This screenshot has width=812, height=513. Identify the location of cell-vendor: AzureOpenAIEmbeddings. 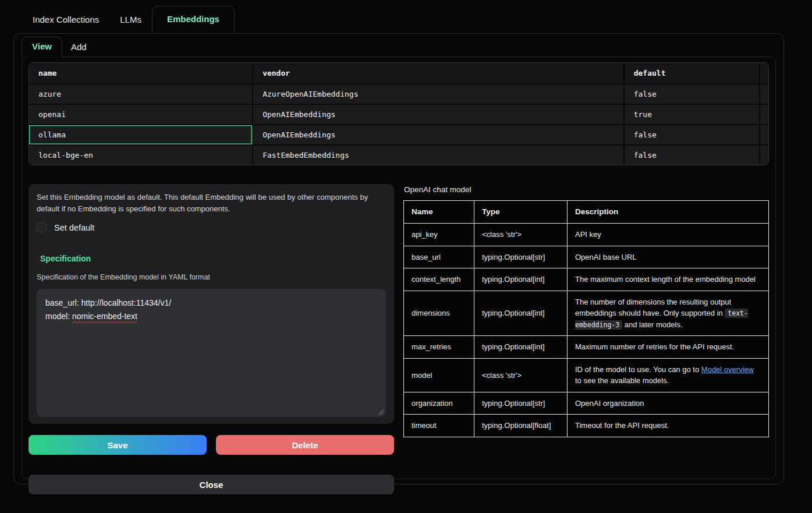
(439, 94).